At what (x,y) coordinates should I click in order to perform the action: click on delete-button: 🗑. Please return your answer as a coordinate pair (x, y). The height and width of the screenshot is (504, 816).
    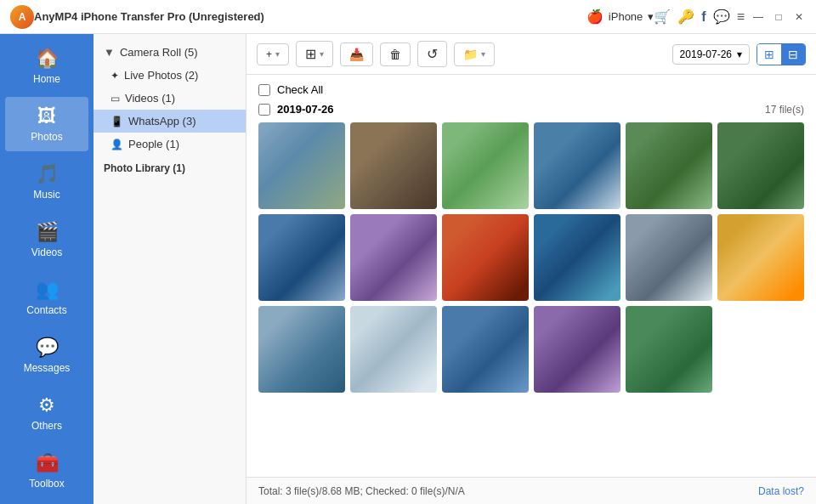
    Looking at the image, I should click on (395, 54).